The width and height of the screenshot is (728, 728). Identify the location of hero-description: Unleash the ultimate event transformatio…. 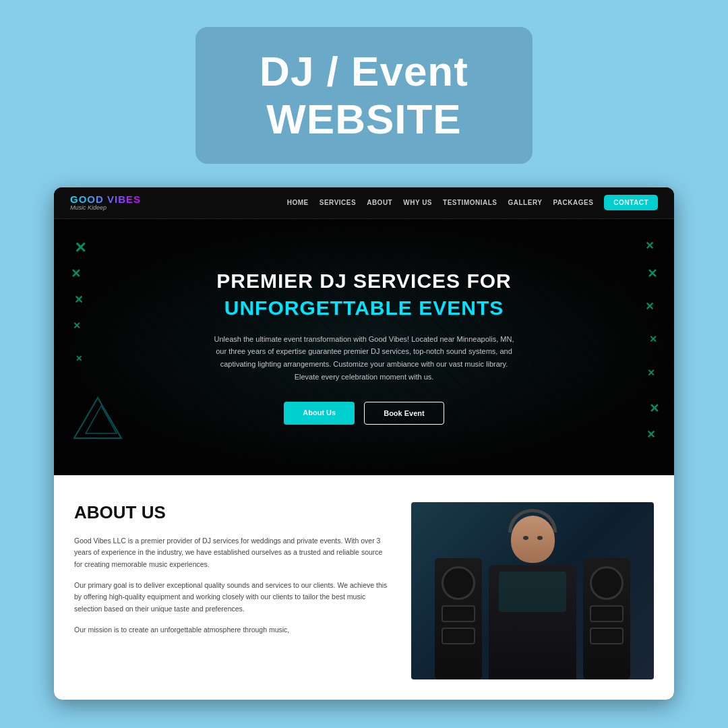
(364, 359).